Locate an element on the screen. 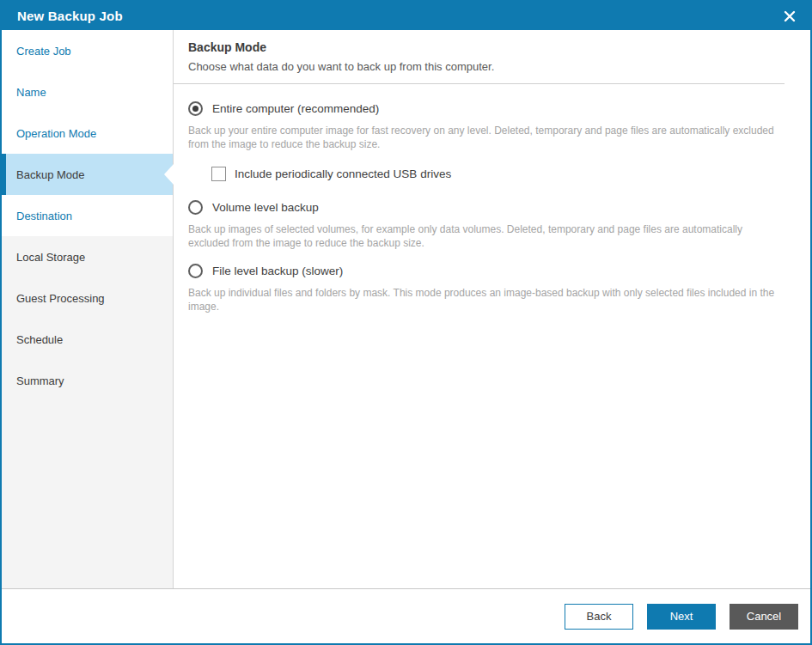 The width and height of the screenshot is (812, 645). option-volume-level-group: Volume level backup Back up images of se… is located at coordinates (482, 225).